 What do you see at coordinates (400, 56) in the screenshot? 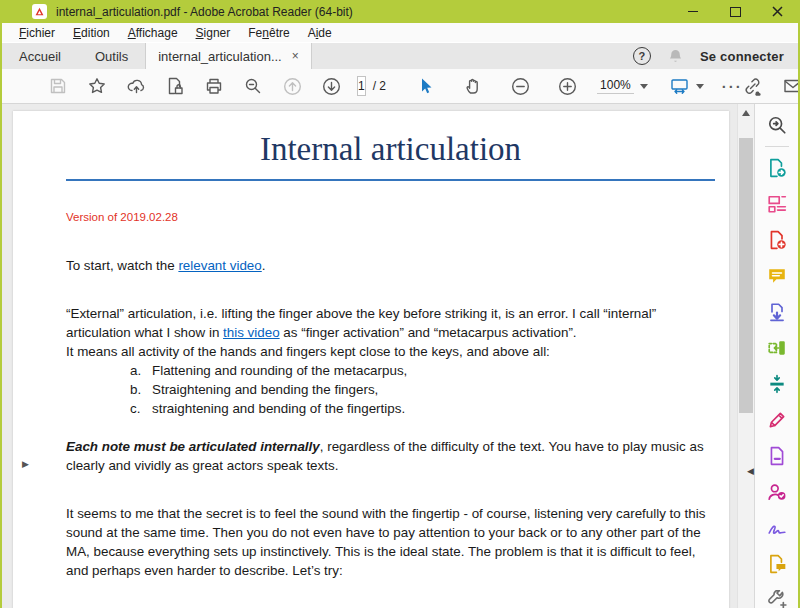
I see `tabbar: Accueil Outils internal_articulation... …` at bounding box center [400, 56].